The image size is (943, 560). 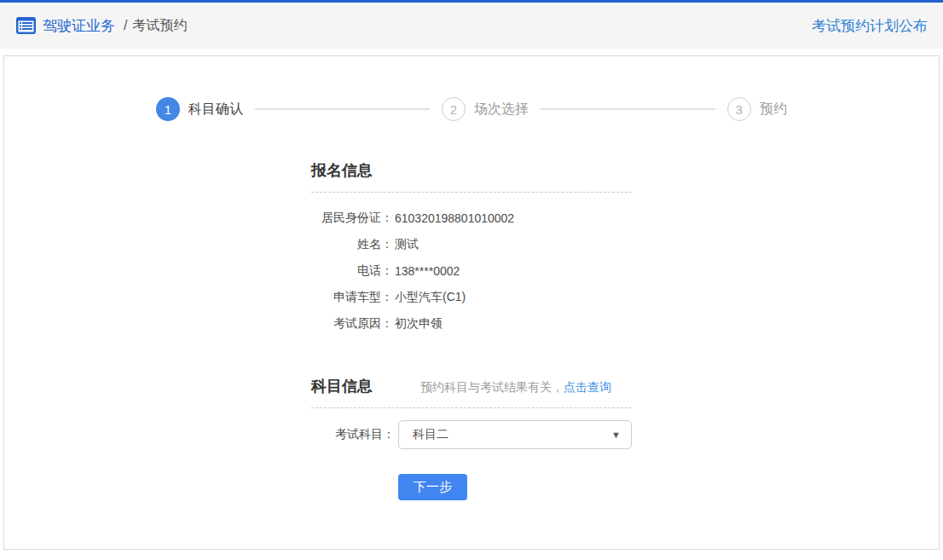 I want to click on exam-subject-row: 考试科目： 科目二 ▼, so click(x=472, y=435).